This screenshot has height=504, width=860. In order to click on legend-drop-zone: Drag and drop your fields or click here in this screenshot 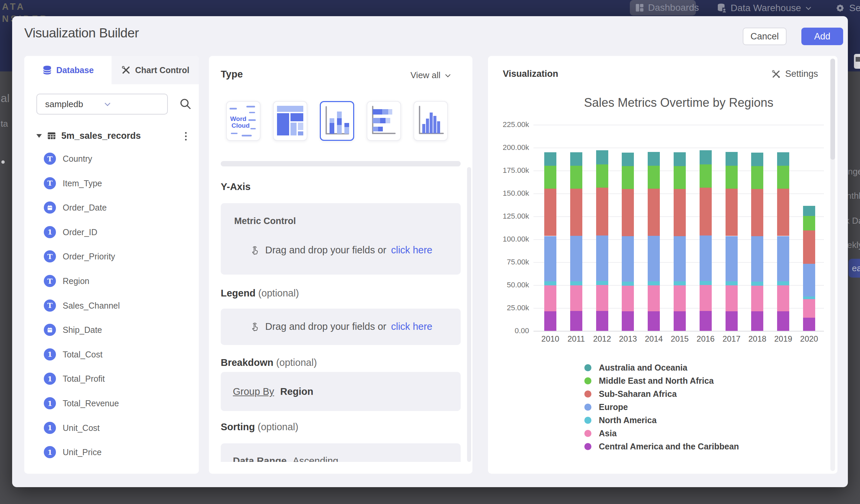, I will do `click(341, 326)`.